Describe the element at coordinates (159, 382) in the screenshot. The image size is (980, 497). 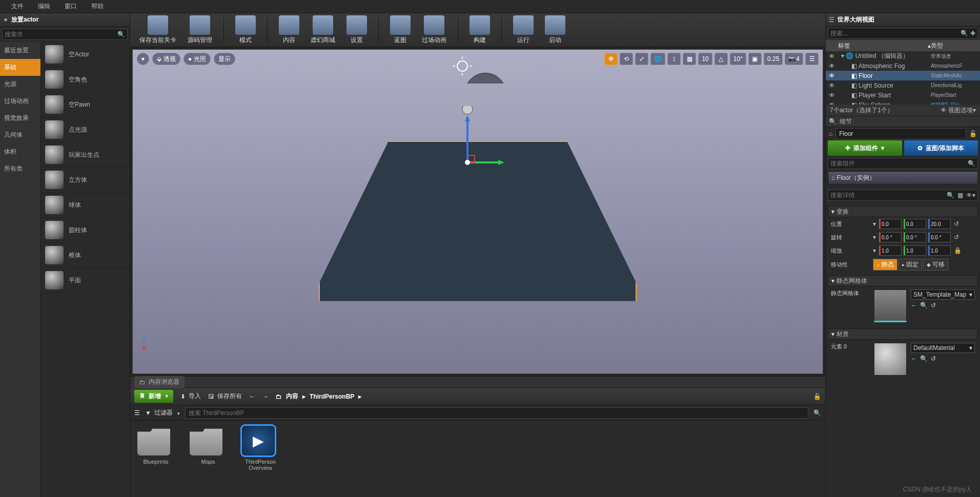
I see `content-browser-tab: 🗀 内容浏览器` at that location.